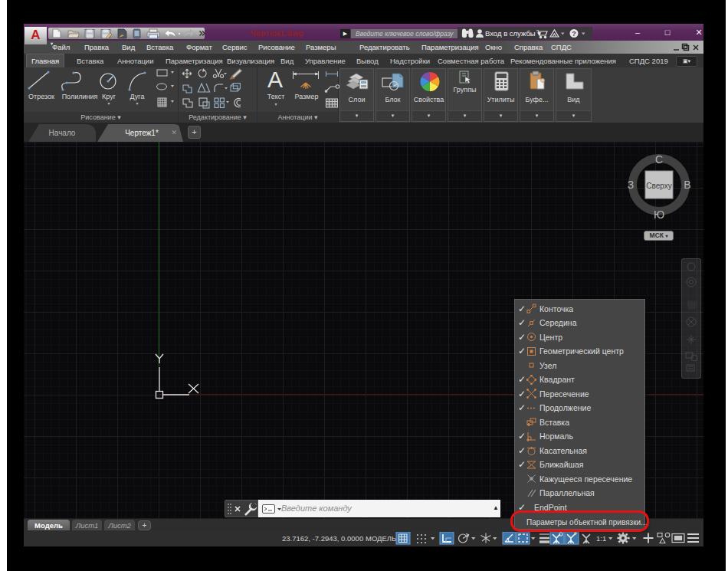 This screenshot has height=571, width=728. I want to click on svg-text: С, so click(659, 159).